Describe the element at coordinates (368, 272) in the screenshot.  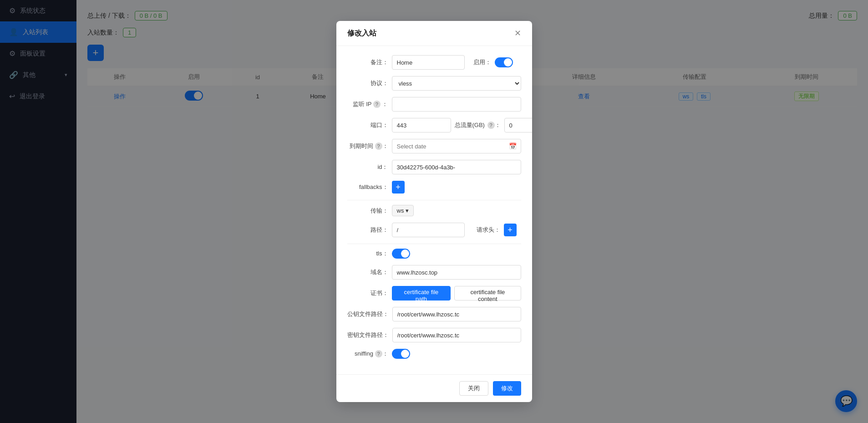
I see `domain-label: 域名：` at that location.